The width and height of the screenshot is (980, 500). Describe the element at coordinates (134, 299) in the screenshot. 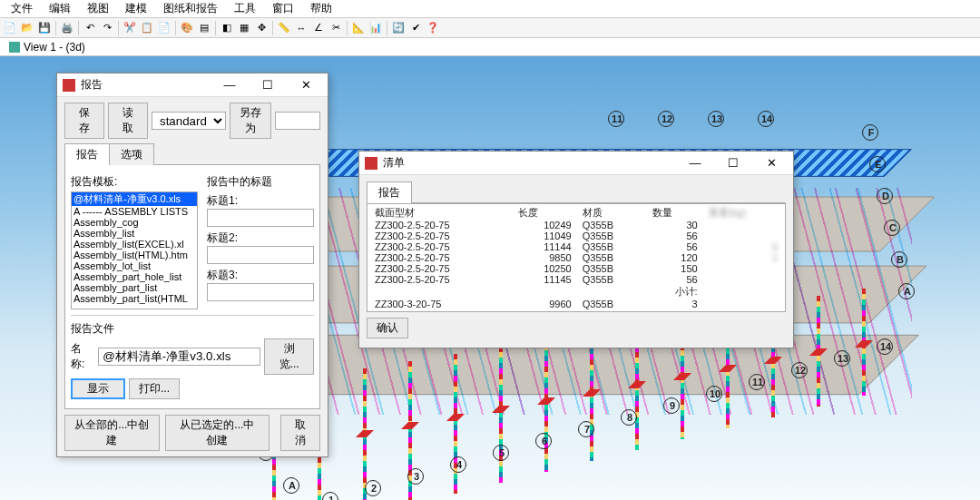

I see `template-item: Assembly_part_list(HTML` at that location.